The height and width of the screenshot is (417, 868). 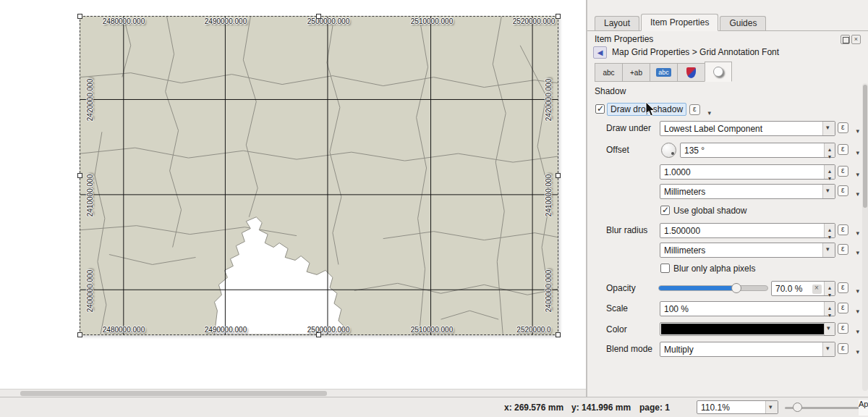 I want to click on color-button, so click(x=748, y=329).